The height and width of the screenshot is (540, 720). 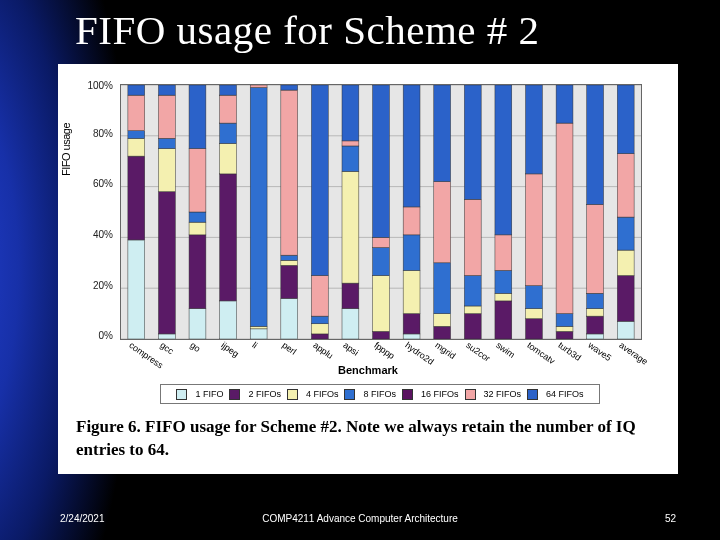 I want to click on legend-label: 16 FIFOs, so click(x=440, y=394).